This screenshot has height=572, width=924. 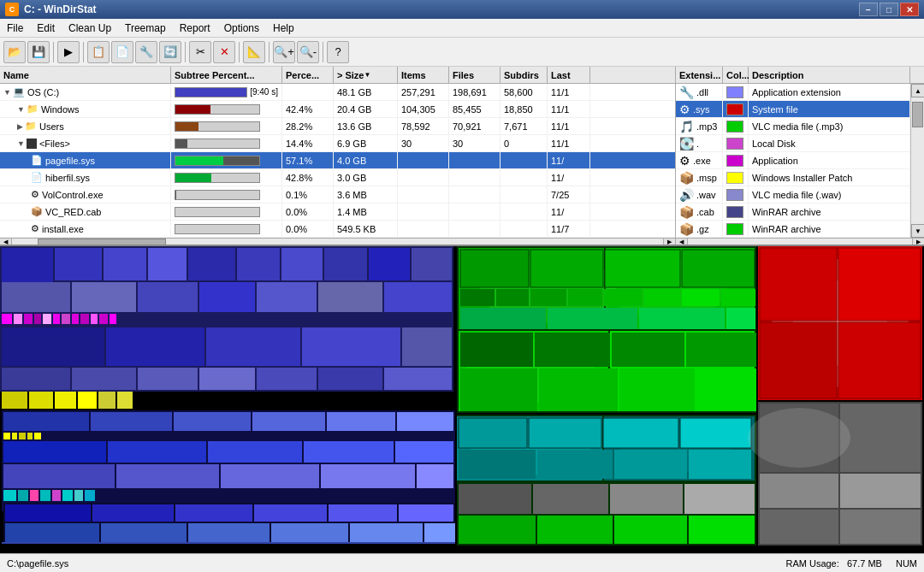 I want to click on tree-row: 📦 VC_RED.cab 0.0% 1.4 MB 11/, so click(x=337, y=212).